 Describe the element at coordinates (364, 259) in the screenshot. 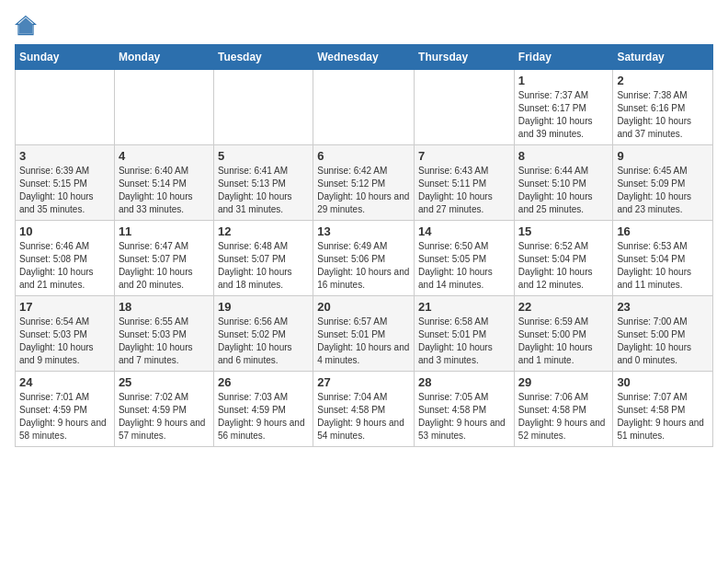

I see `calendar-cell: 13Sunrise: 6:49 AM Sunset: 5:06 PM Dayli…` at that location.